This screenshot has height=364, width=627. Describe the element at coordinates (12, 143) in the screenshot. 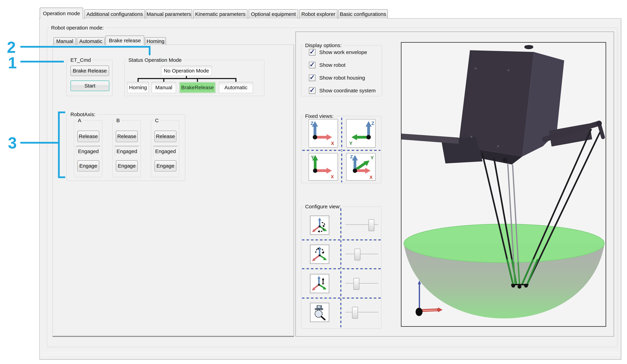

I see `callout-3: 3` at that location.